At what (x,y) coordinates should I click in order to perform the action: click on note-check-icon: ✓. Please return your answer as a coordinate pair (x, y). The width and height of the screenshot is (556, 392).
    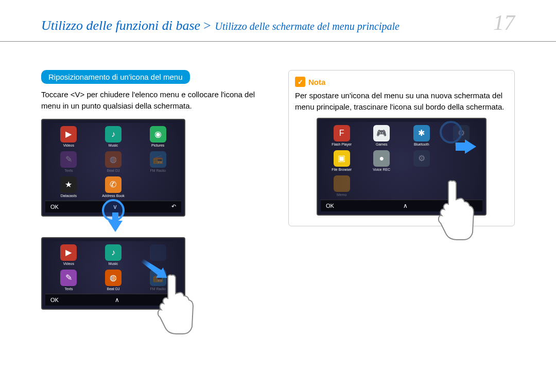
    Looking at the image, I should click on (300, 82).